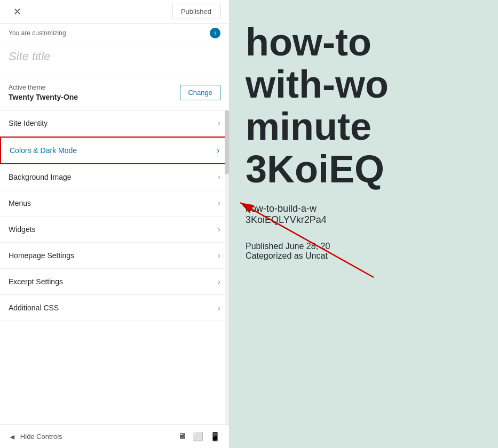 The width and height of the screenshot is (498, 448). Describe the element at coordinates (196, 12) in the screenshot. I see `published-button: Published` at that location.